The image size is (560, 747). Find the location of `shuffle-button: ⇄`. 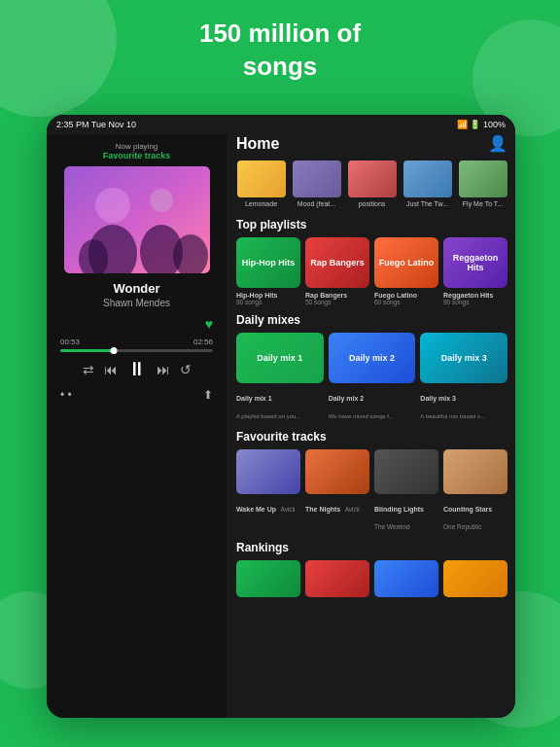

shuffle-button: ⇄ is located at coordinates (88, 370).